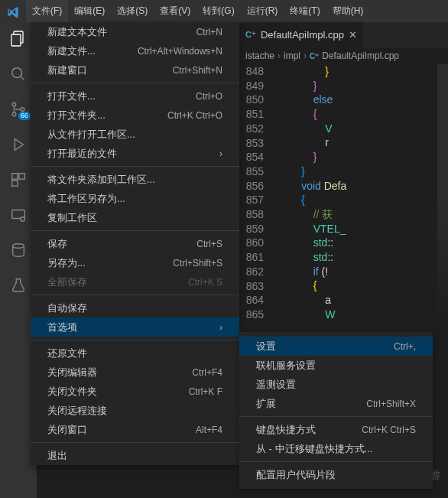  What do you see at coordinates (252, 214) in the screenshot?
I see `line-number: 858` at bounding box center [252, 214].